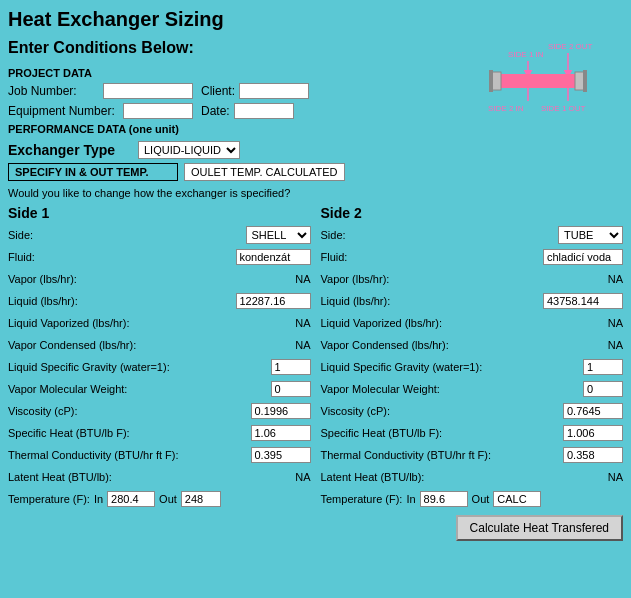  What do you see at coordinates (302, 345) in the screenshot?
I see `side1-vapor-condensed-value: NA` at bounding box center [302, 345].